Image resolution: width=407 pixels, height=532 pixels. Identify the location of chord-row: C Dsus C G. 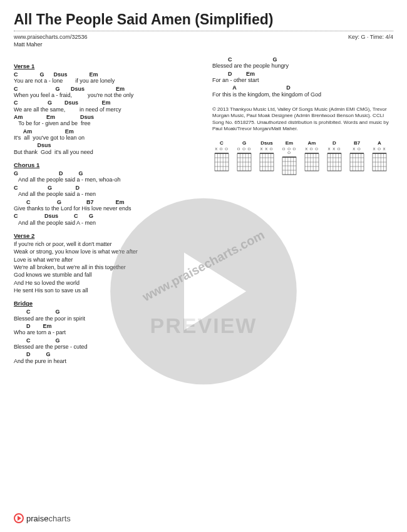
(104, 216).